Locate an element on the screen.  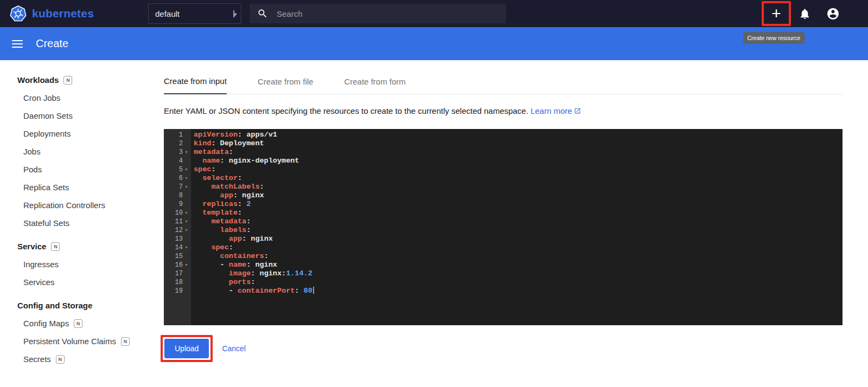
line-number: 10▾ is located at coordinates (177, 213).